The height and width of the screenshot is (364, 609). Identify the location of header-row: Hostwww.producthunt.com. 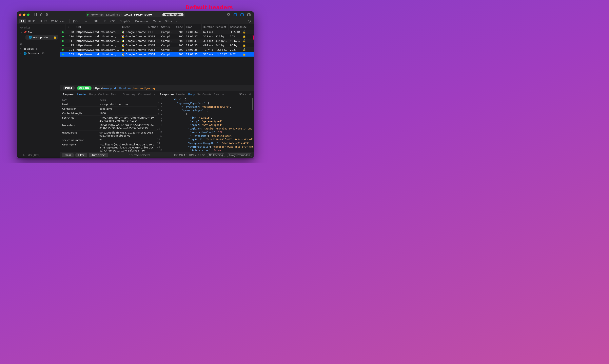
(108, 104).